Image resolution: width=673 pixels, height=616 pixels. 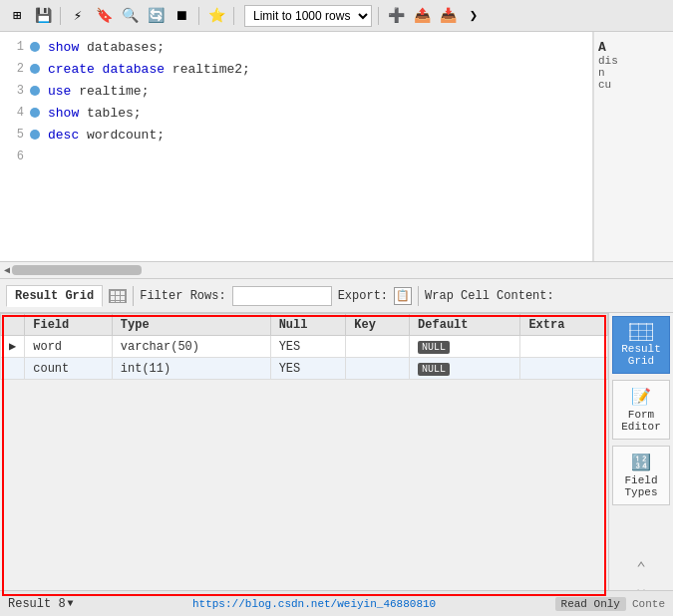 What do you see at coordinates (378, 325) in the screenshot?
I see `col-header-key: Key` at bounding box center [378, 325].